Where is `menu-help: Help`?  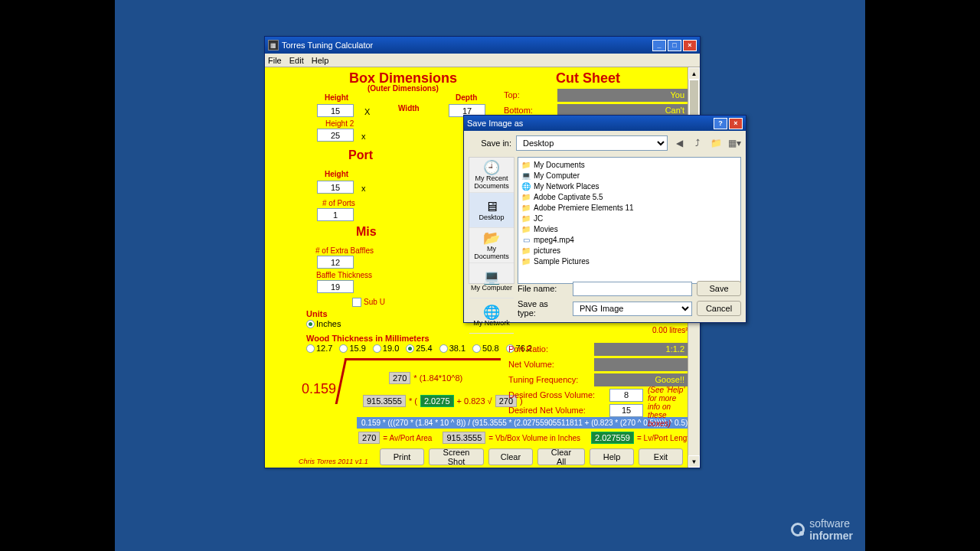
menu-help: Help is located at coordinates (320, 60).